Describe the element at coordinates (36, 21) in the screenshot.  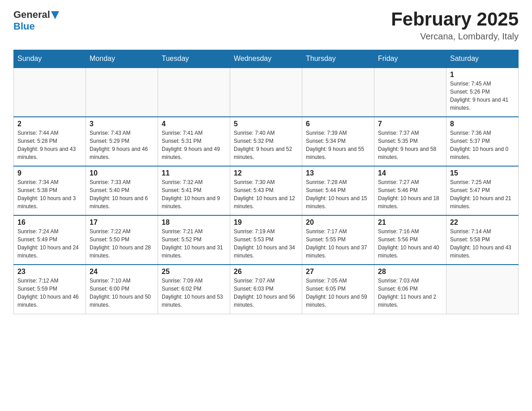
I see `logo: General Blue` at that location.